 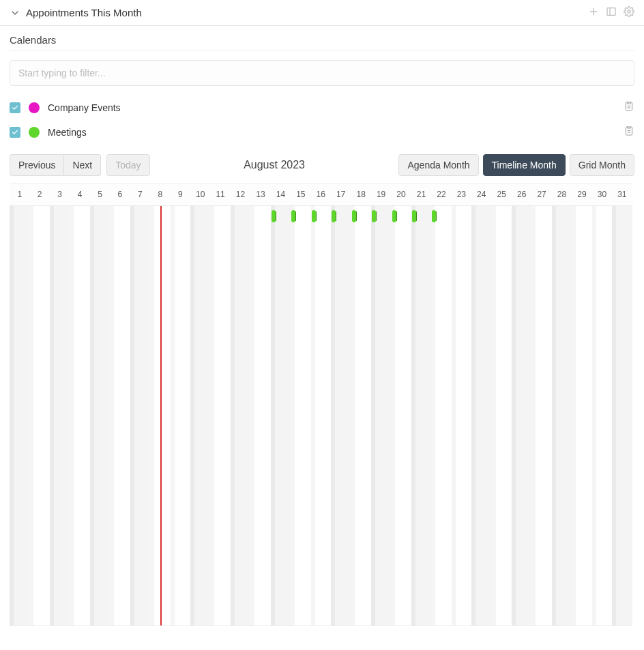 I want to click on day-header-cell: 3, so click(x=60, y=194).